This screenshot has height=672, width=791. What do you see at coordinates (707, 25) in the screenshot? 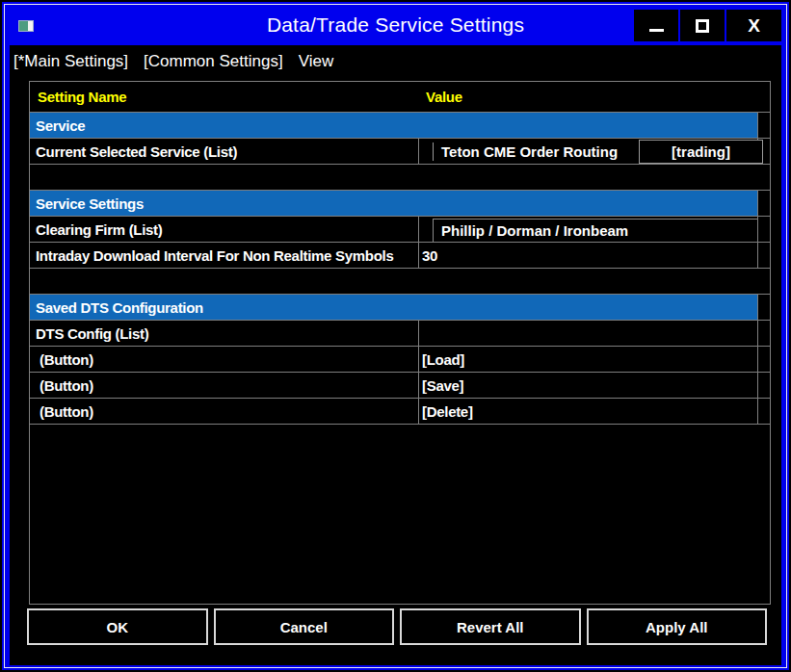
I see `window-controls: X` at bounding box center [707, 25].